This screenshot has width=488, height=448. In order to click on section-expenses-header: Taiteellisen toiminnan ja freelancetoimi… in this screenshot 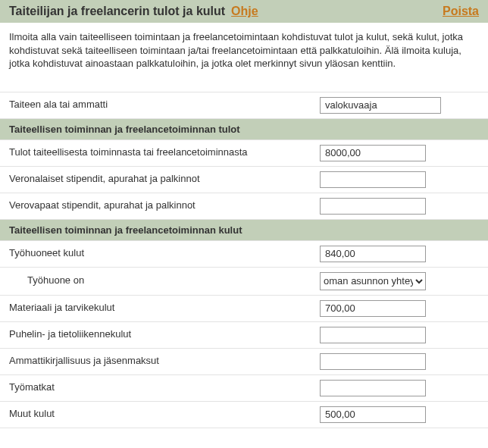, I will do `click(244, 230)`.